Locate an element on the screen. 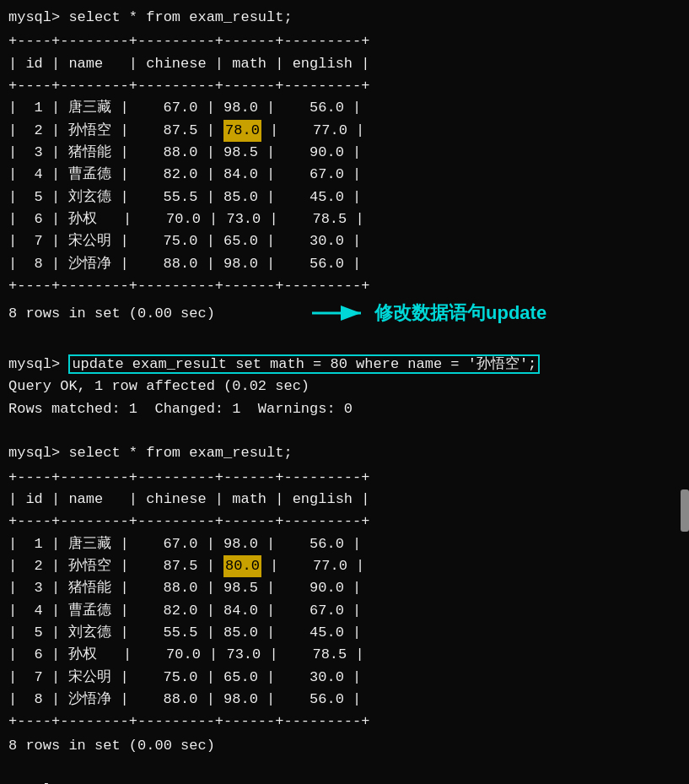 This screenshot has width=689, height=784. scrollbar is located at coordinates (685, 511).